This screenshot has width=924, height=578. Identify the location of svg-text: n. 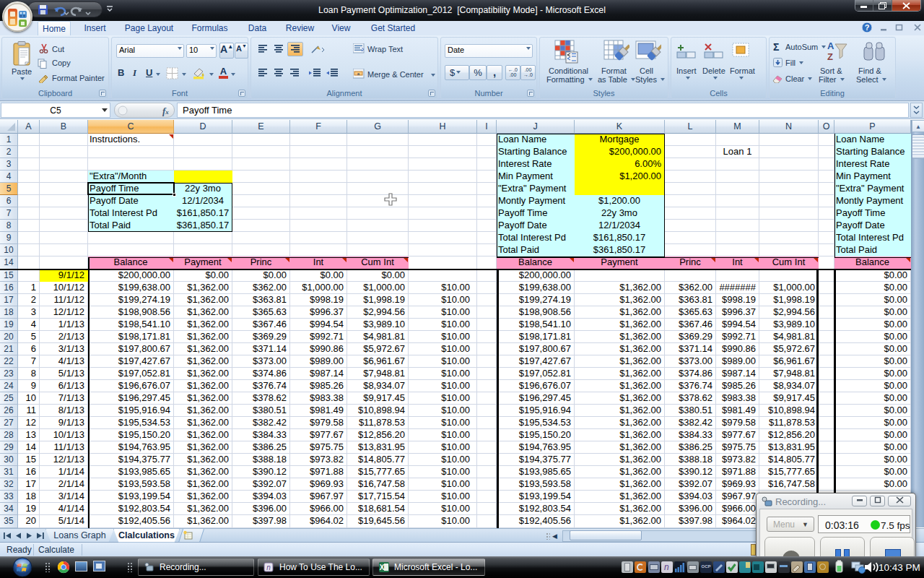
(269, 568).